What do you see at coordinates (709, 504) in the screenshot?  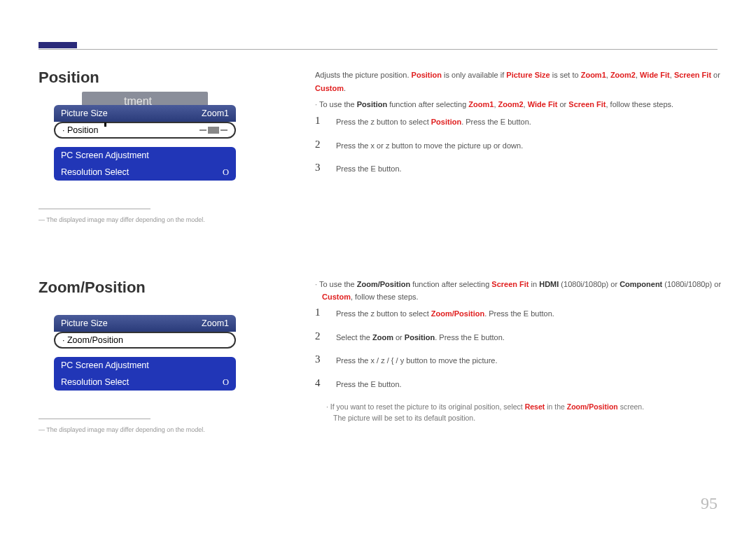 I see `page-number: 95` at bounding box center [709, 504].